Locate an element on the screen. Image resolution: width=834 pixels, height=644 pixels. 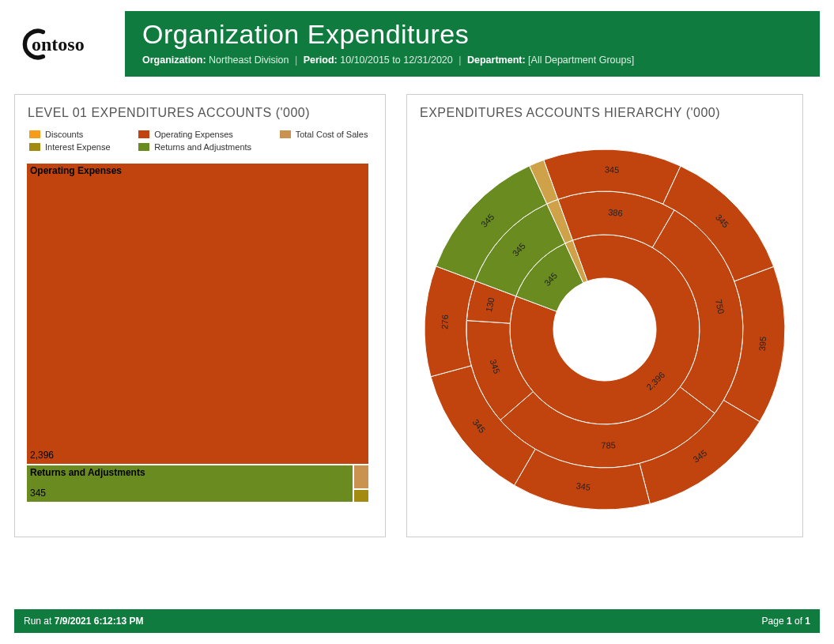
title-banner: Organization Expenditures Organization: … is located at coordinates (473, 44).